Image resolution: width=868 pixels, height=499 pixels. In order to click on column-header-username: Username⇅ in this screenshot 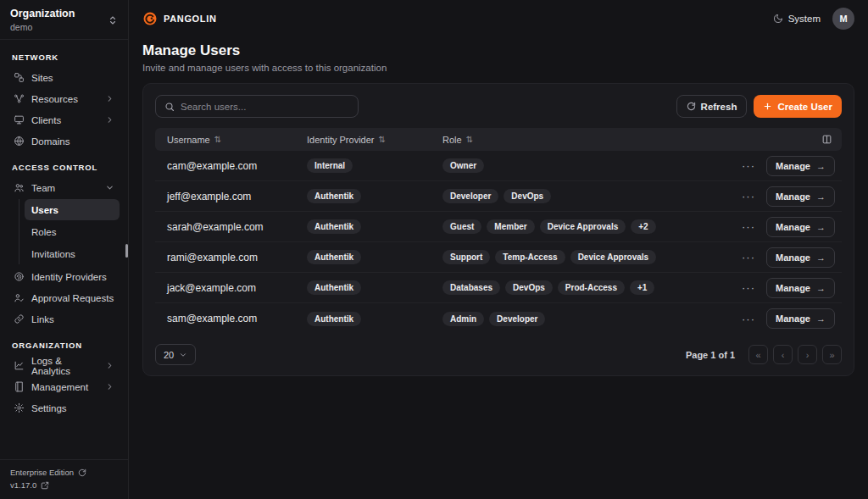, I will do `click(231, 140)`.